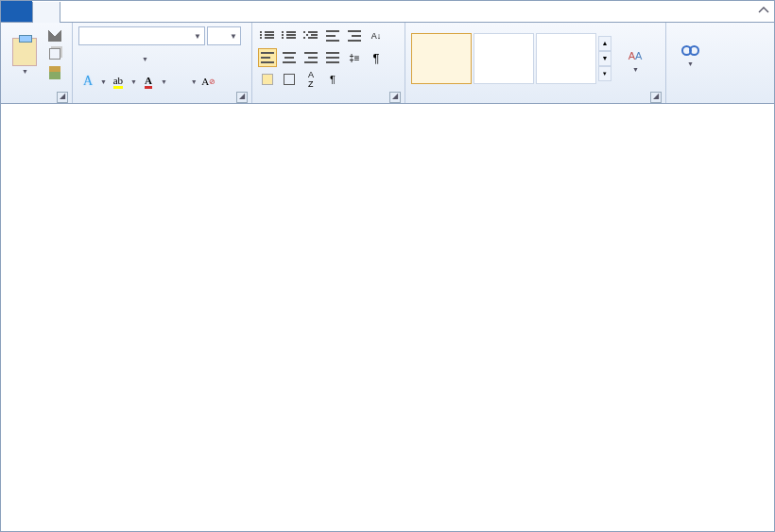 This screenshot has width=775, height=532. Describe the element at coordinates (388, 11) in the screenshot. I see `ribbon-tab-bar` at that location.